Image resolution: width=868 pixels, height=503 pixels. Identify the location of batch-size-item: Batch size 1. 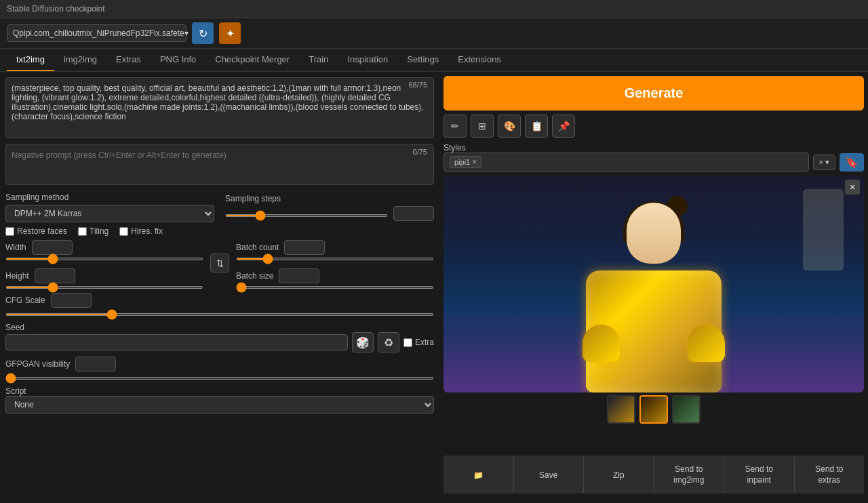
(335, 279).